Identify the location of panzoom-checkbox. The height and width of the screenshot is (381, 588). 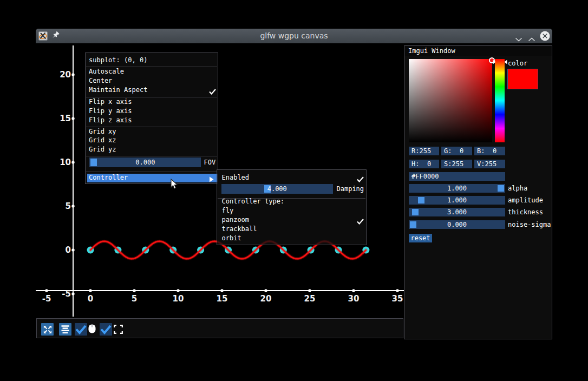
(81, 329).